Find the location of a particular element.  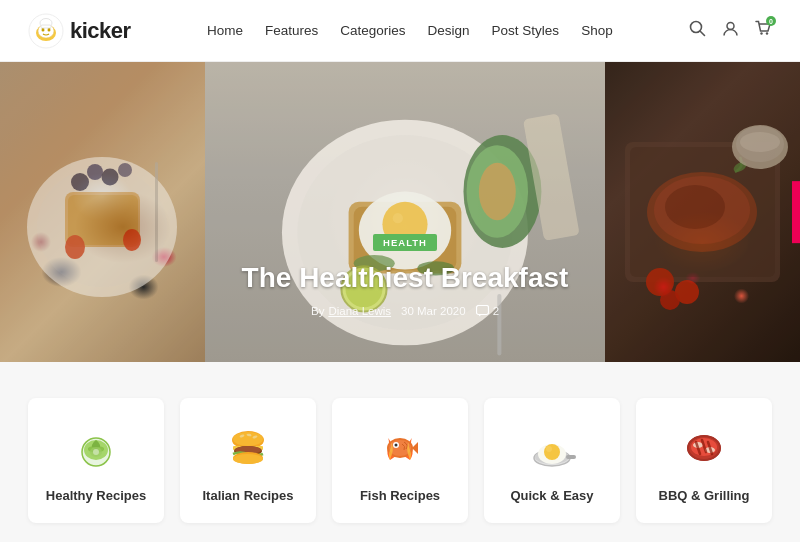

hero-meta: By Diana Lewis 30 Mar 2020 2 is located at coordinates (405, 311).